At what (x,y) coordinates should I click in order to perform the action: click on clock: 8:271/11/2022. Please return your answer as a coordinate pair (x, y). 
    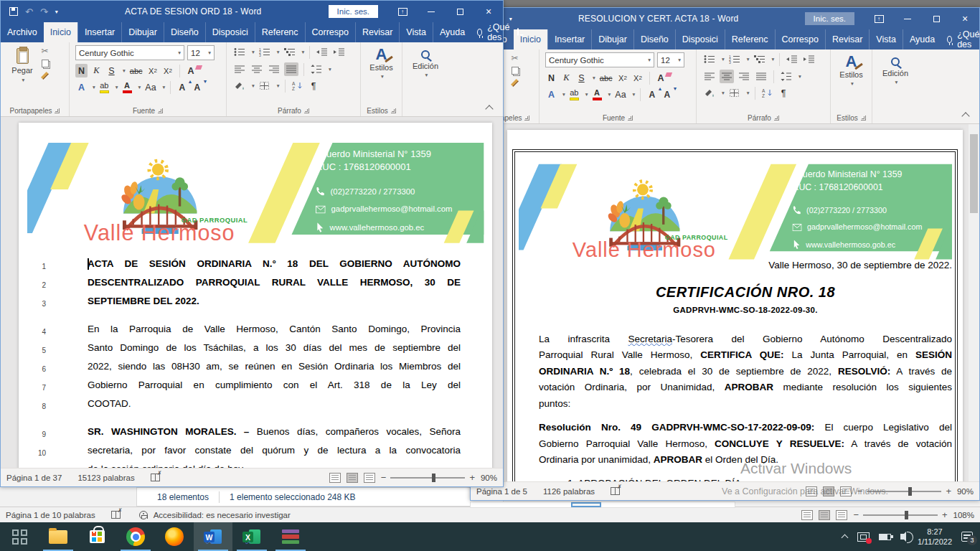
    Looking at the image, I should click on (935, 537).